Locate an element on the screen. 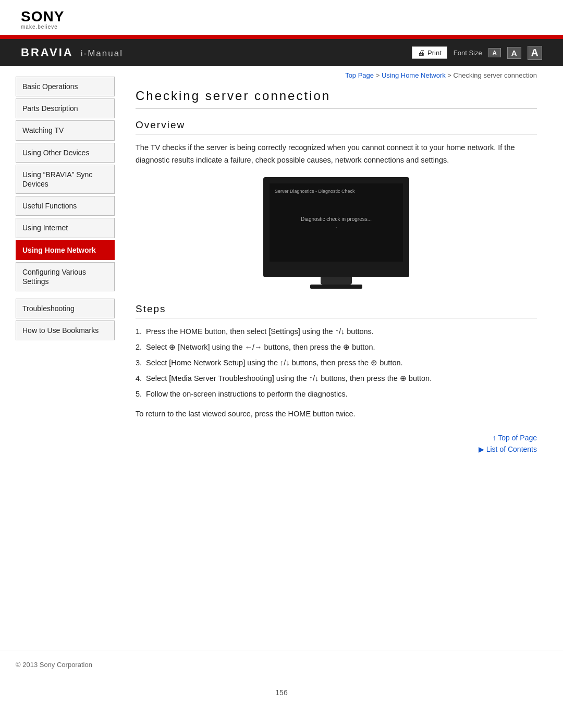 This screenshot has width=563, height=728. tv-screen-wrapper: Server Diagnostics - Diagnostic Check Di… is located at coordinates (336, 233).